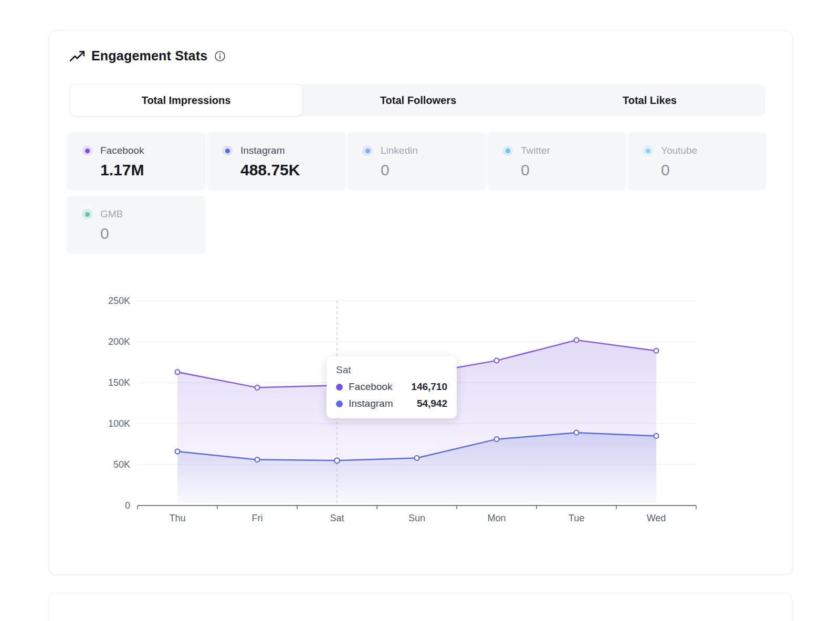 The height and width of the screenshot is (621, 840). I want to click on chart-tooltip: Sat Facebook 146,710 Instagram 54,942, so click(392, 387).